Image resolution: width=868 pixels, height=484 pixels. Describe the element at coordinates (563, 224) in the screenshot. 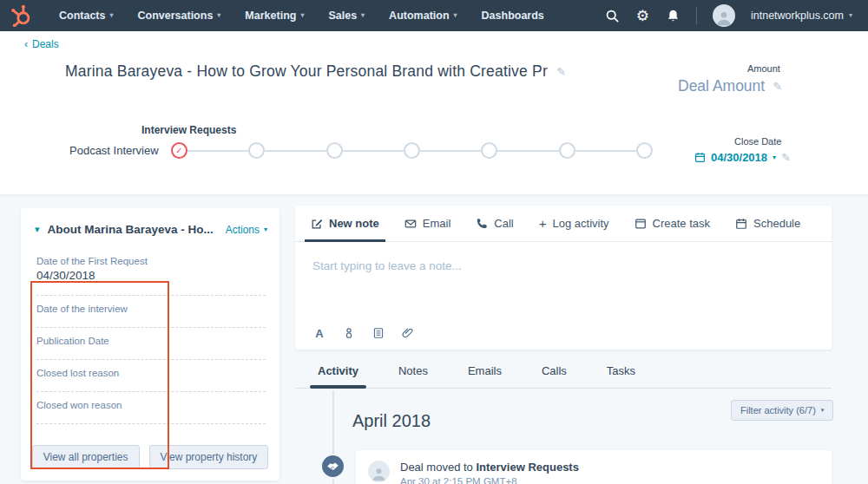

I see `composer-tab-bar: New note Email Call + Log activity Creat…` at that location.